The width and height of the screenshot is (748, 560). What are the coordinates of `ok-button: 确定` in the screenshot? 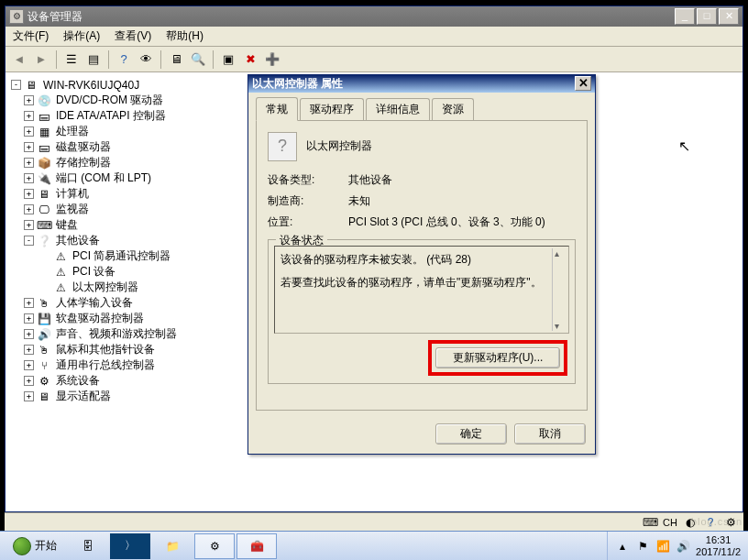 It's located at (471, 434).